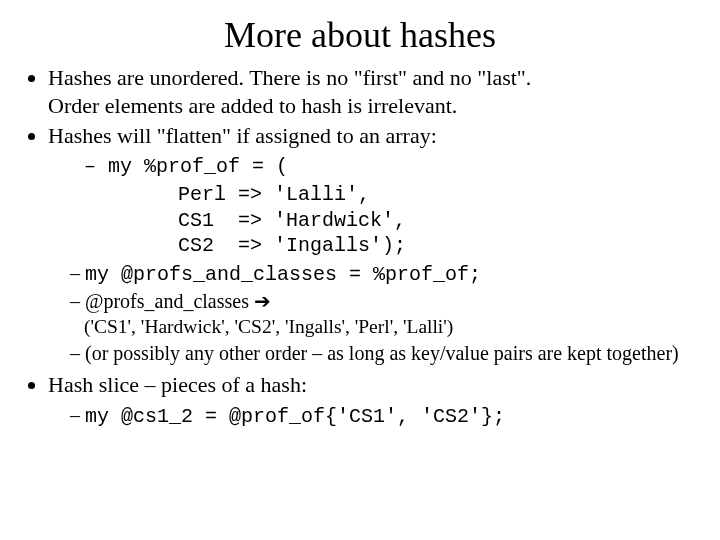  What do you see at coordinates (372, 92) in the screenshot?
I see `bullet-unordered: Hashes are unordered. There is no "first…` at bounding box center [372, 92].